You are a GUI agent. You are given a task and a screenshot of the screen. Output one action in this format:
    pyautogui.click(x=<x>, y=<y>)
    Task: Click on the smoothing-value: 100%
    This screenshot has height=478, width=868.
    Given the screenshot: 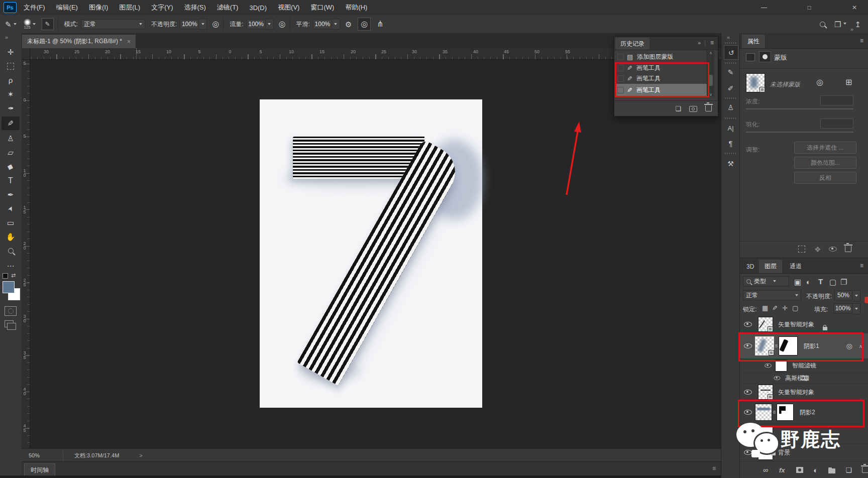 What is the action you would take?
    pyautogui.click(x=322, y=24)
    